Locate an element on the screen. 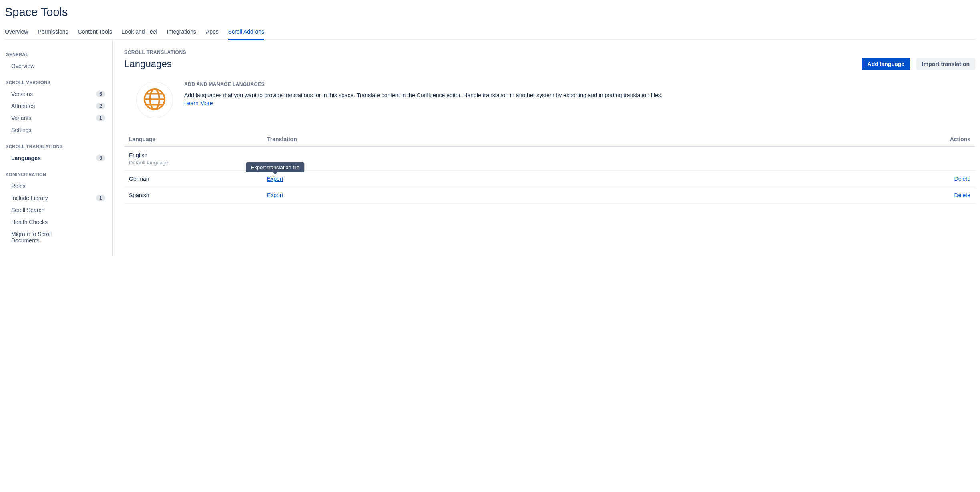 This screenshot has height=492, width=980. language-name: Spanish is located at coordinates (193, 195).